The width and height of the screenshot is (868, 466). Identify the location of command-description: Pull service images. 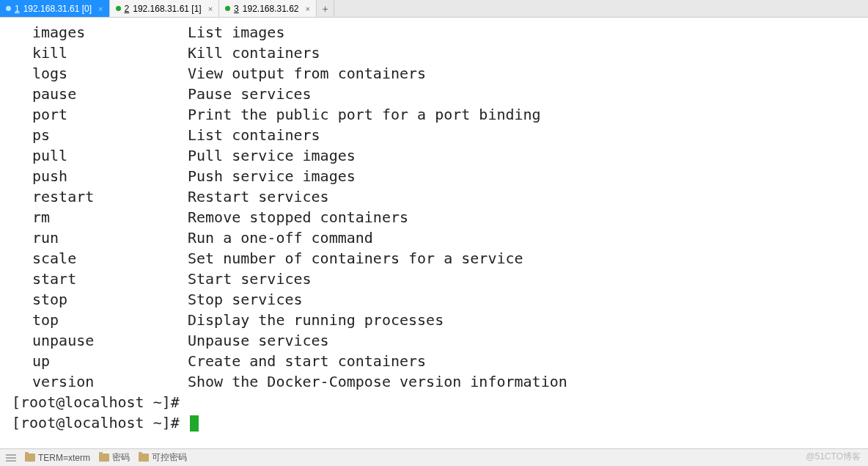
(271, 156).